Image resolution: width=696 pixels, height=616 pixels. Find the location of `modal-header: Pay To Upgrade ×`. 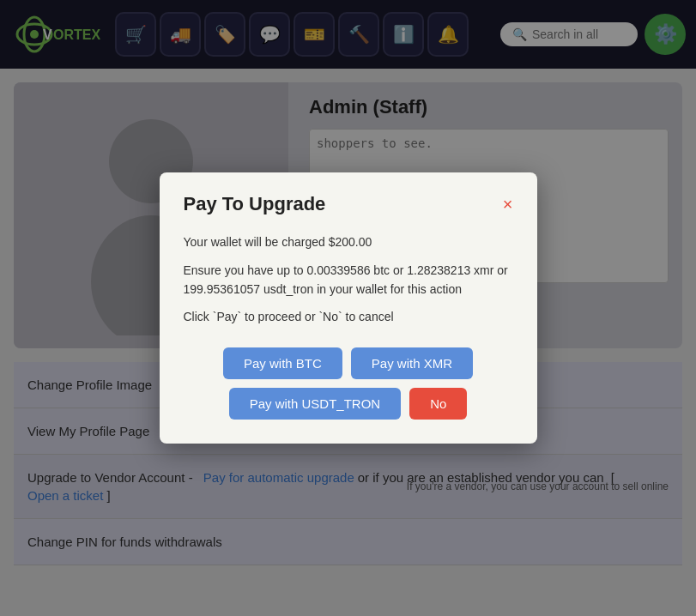

modal-header: Pay To Upgrade × is located at coordinates (348, 204).